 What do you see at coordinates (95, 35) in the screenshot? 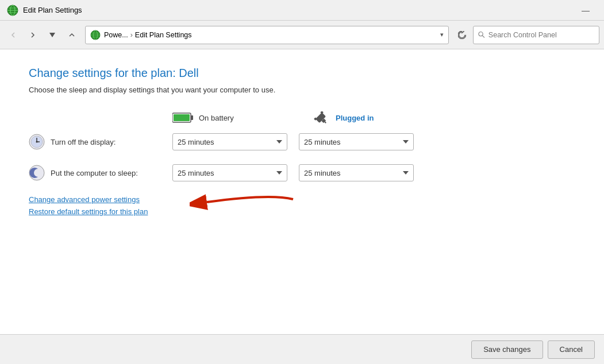
I see `address-globe-icon` at bounding box center [95, 35].